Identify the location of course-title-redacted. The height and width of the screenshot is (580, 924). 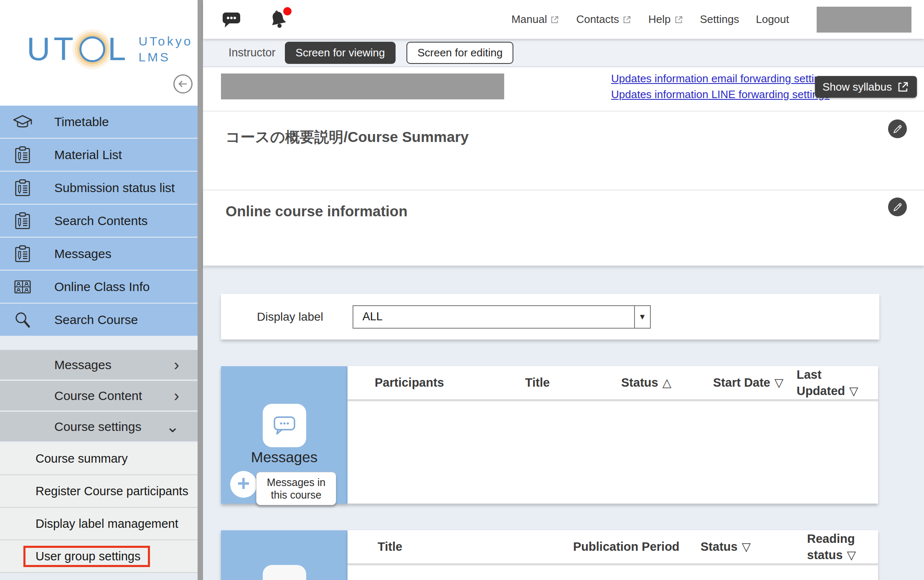
(363, 86).